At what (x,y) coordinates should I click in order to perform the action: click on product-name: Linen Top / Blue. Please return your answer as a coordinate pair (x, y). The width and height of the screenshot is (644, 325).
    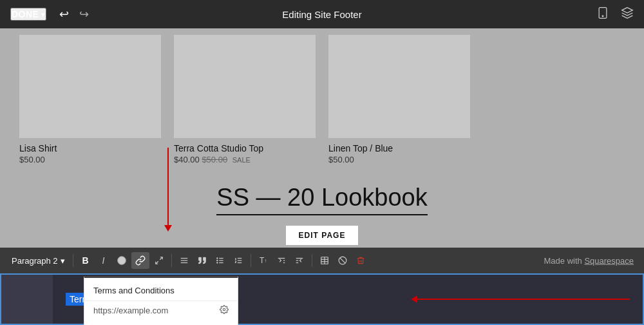
    Looking at the image, I should click on (406, 148).